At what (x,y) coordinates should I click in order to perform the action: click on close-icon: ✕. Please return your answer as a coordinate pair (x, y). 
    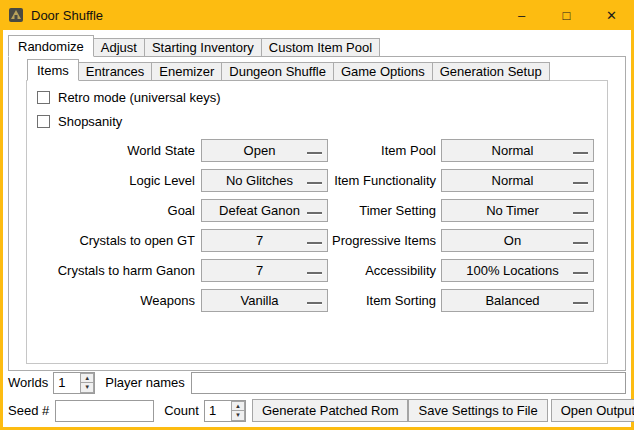
    Looking at the image, I should click on (612, 15).